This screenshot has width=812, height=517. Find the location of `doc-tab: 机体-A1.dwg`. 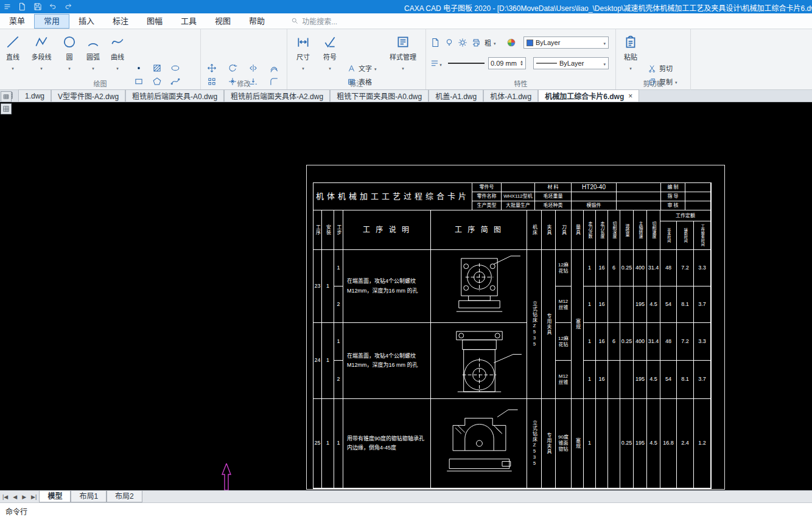

doc-tab: 机体-A1.dwg is located at coordinates (511, 95).